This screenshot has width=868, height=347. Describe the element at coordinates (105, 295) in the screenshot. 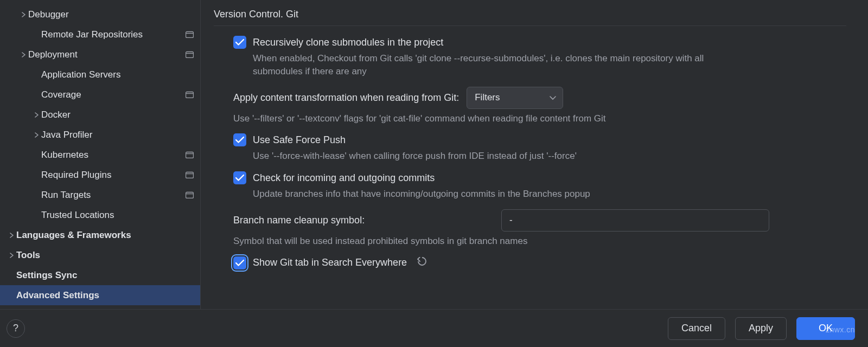

I see `sidebar-item-label: Advanced Settings` at that location.